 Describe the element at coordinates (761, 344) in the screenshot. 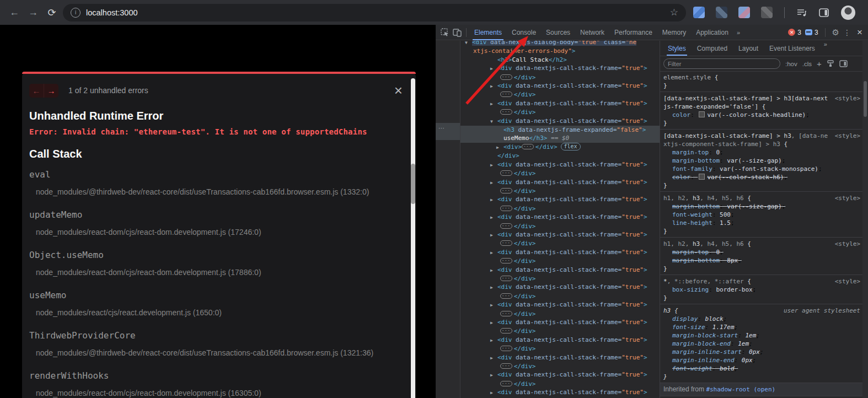

I see `style-rule: user agent stylesheeth3 {display: block;…` at that location.